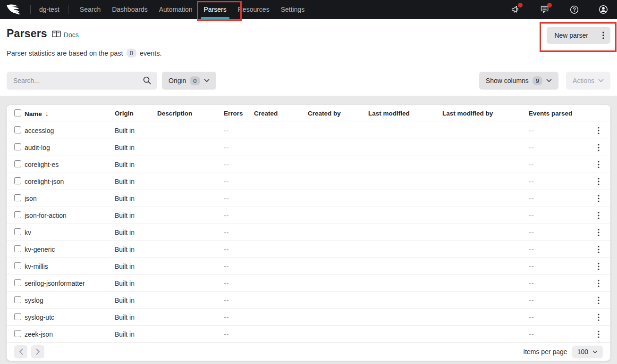  I want to click on column-header-origin: Origin, so click(136, 113).